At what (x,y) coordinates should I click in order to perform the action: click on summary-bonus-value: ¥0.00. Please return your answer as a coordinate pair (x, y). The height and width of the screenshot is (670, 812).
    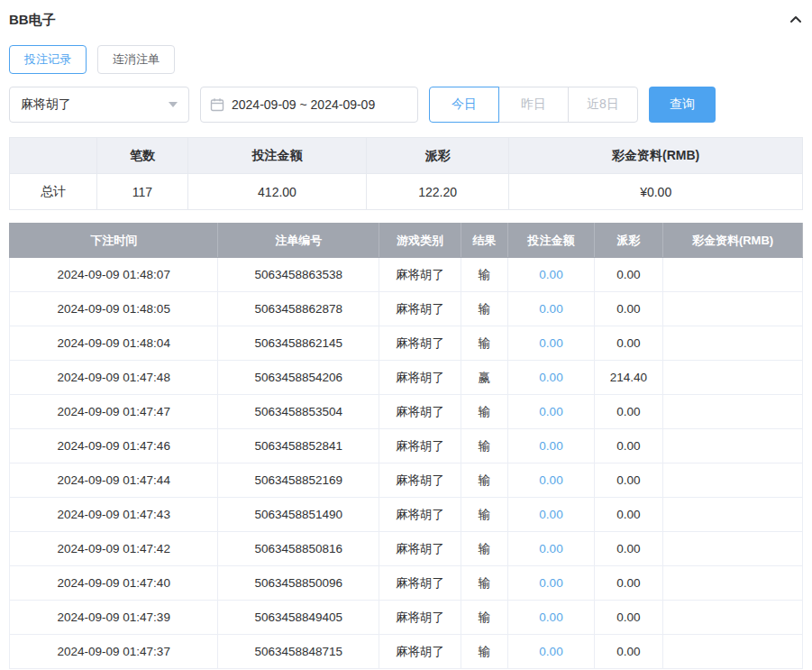
    Looking at the image, I should click on (656, 192).